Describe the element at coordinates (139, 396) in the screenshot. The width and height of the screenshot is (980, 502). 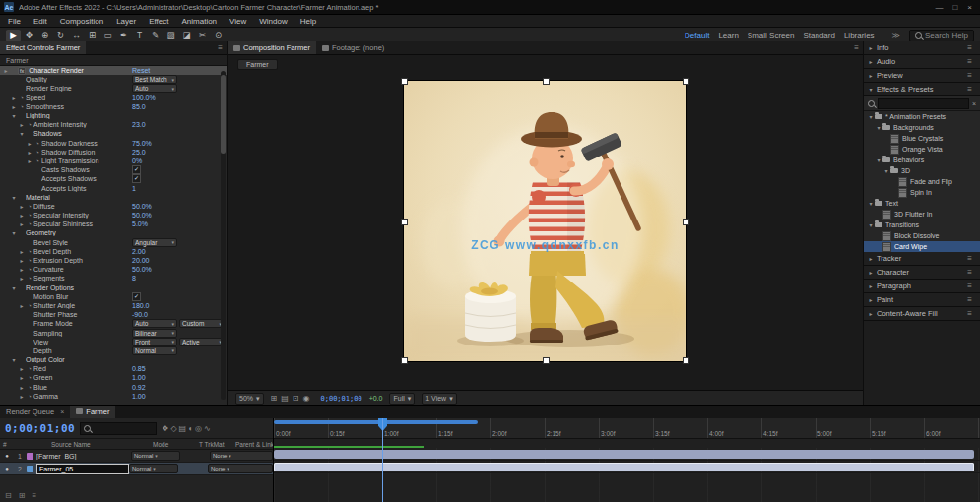
I see `property-value: 1.00` at that location.